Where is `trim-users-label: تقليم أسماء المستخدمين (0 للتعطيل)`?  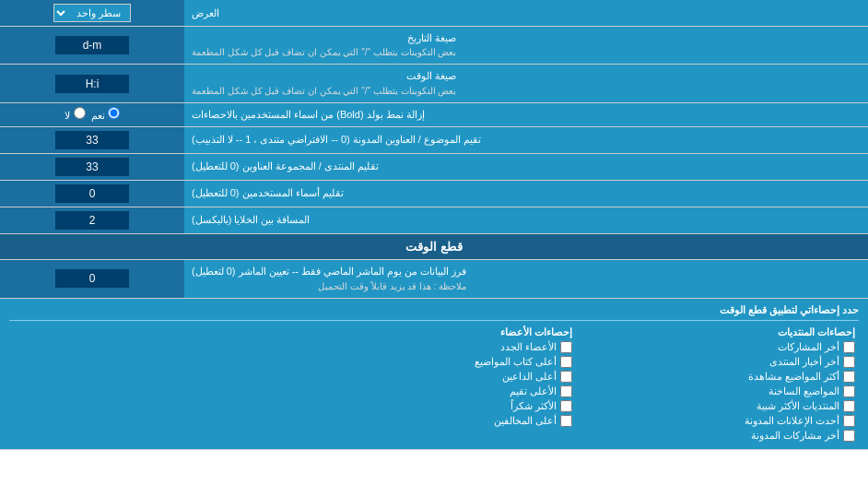 trim-users-label: تقليم أسماء المستخدمين (0 للتعطيل) is located at coordinates (526, 194).